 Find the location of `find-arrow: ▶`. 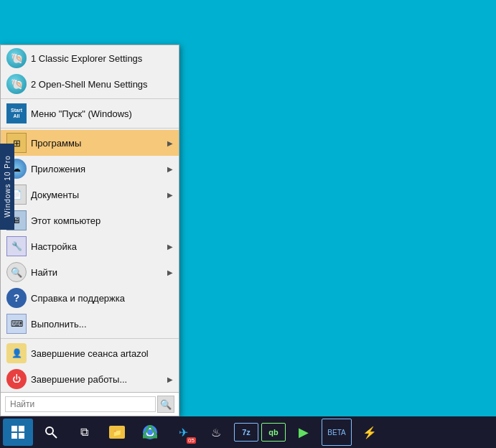

find-arrow: ▶ is located at coordinates (170, 273).